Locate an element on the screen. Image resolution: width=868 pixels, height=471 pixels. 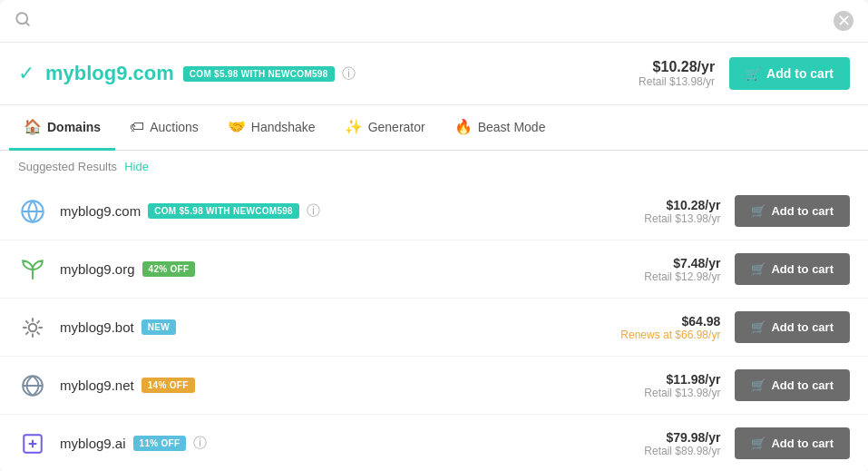
domain-row: myblog9.net 14% OFF $11.98/yr Retail $13… is located at coordinates (434, 386).